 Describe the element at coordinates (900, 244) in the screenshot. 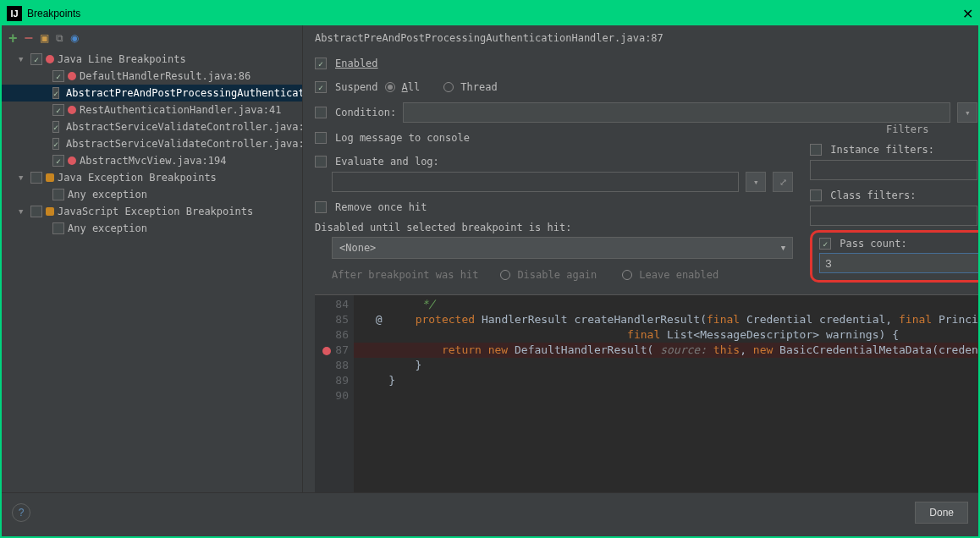

I see `pass-count-checkbox: Pass count:` at that location.